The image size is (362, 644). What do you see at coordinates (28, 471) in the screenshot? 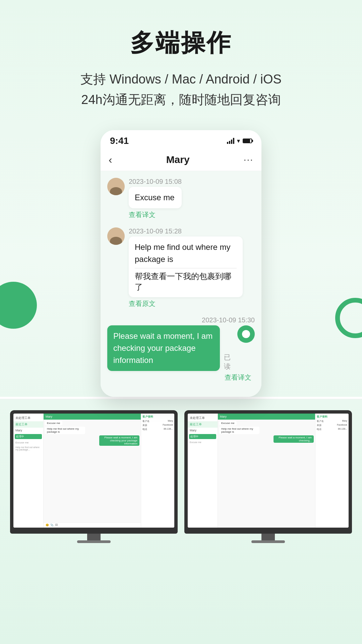
I see `mini-sidebar-left: 未处理工单 最近工单 Mary 处理中 Excuse me Help me fi…` at bounding box center [28, 471].